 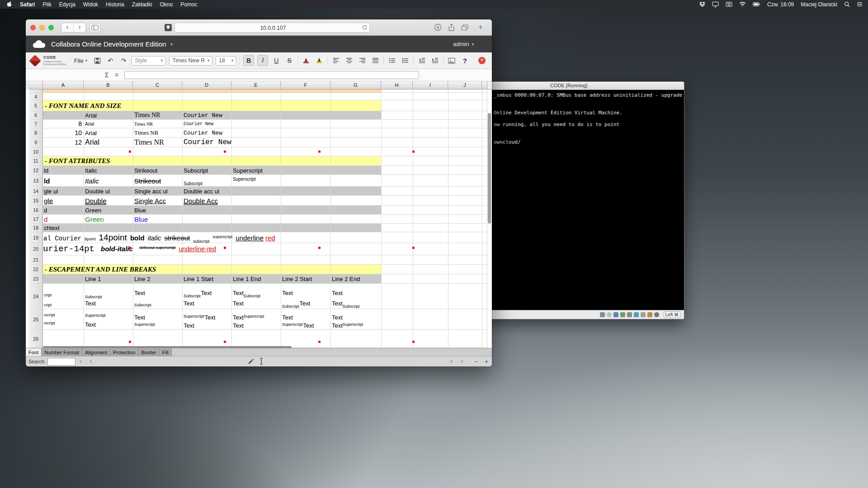 What do you see at coordinates (860, 5) in the screenshot?
I see `notification-center-icon` at bounding box center [860, 5].